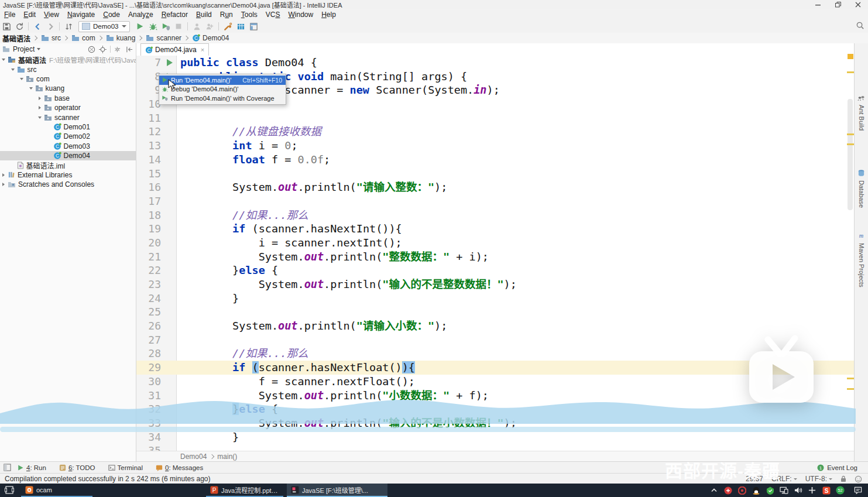 The height and width of the screenshot is (497, 868). What do you see at coordinates (166, 26) in the screenshot?
I see `coverage-icon` at bounding box center [166, 26].